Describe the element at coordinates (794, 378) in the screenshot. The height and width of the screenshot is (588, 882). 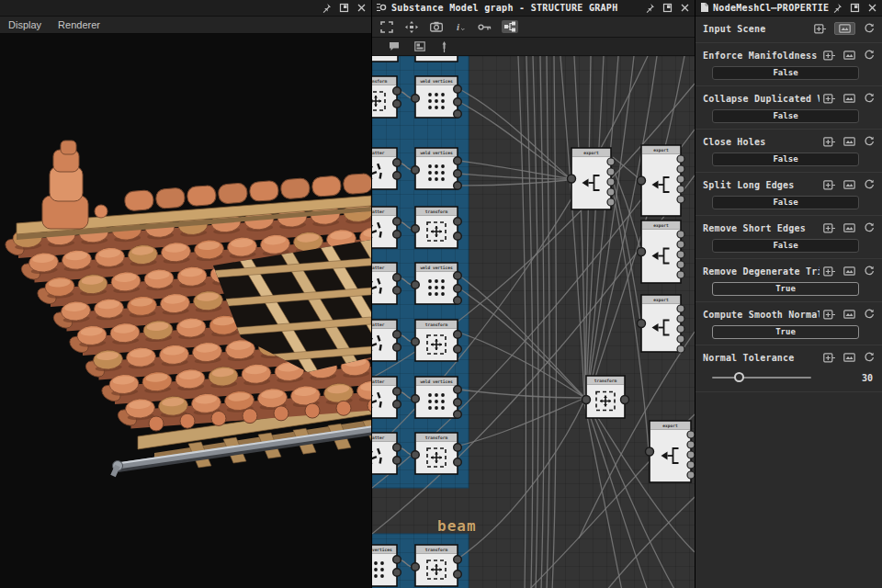
I see `slider-row: 30` at that location.